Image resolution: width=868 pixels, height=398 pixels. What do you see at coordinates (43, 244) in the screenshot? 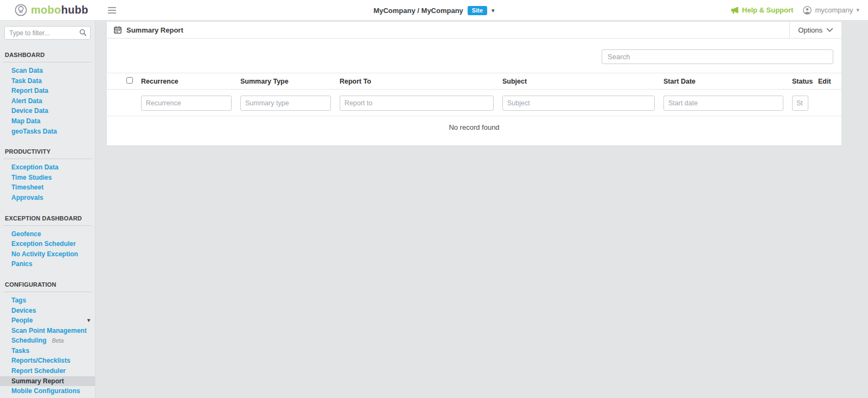
I see `sidebar-item-label: Exception Scheduler` at bounding box center [43, 244].